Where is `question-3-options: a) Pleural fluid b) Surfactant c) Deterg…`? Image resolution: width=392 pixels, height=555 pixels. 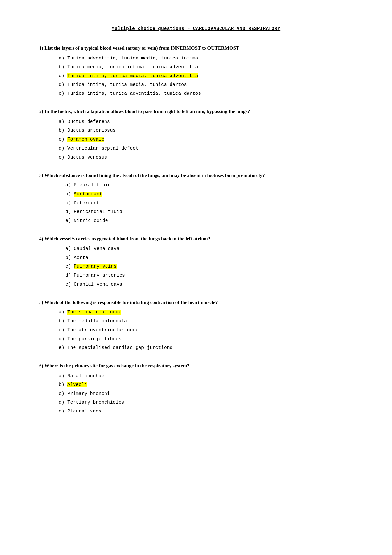
question-3-options: a) Pleural fluid b) Surfactant c) Deterg… is located at coordinates (196, 203).